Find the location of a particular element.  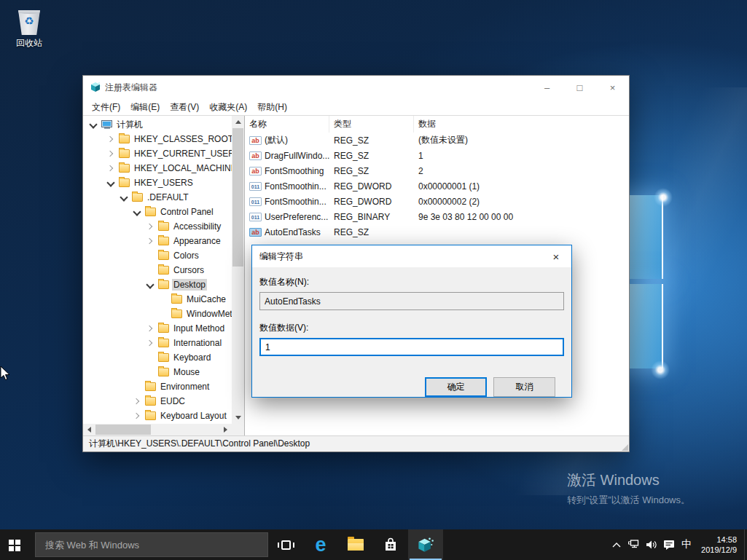

recycle-bin-shortcut: ♻ 回收站 is located at coordinates (29, 28).